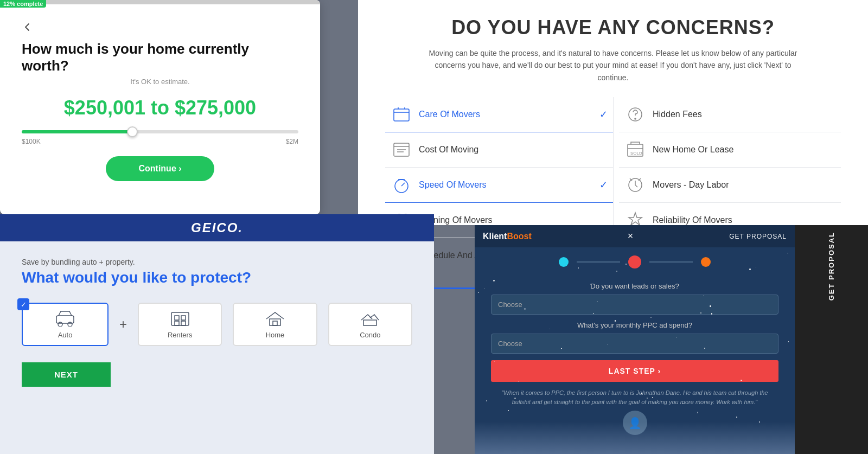 Image resolution: width=868 pixels, height=454 pixels. Describe the element at coordinates (123, 324) in the screenshot. I see `plus-sign: +` at that location.